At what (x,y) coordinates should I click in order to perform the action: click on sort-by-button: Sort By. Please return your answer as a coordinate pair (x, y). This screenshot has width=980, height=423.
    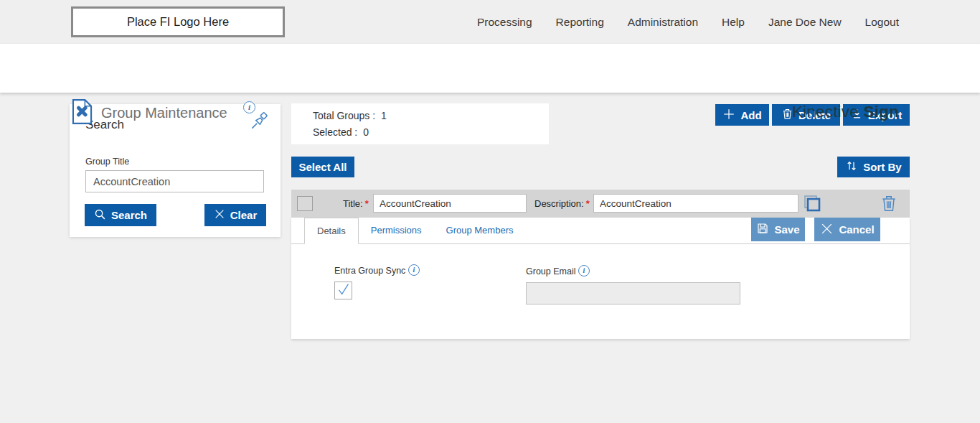
    Looking at the image, I should click on (874, 167).